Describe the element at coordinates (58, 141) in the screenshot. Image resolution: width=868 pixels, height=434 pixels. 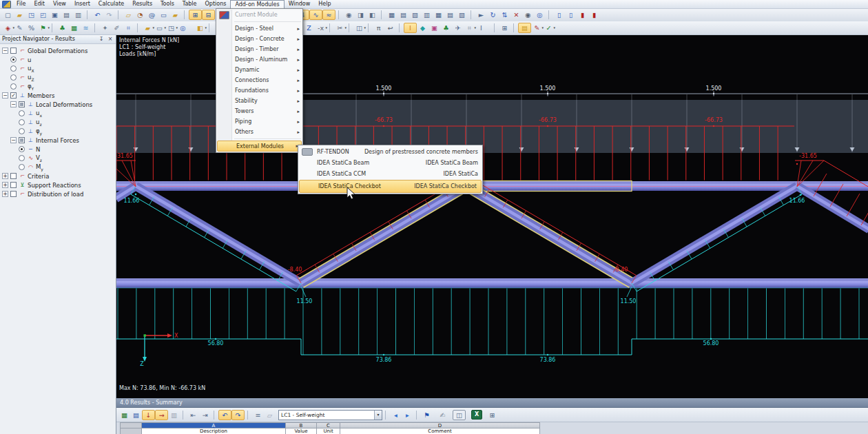
I see `tree-item-internal-forces: −⊥Internal Forces` at that location.